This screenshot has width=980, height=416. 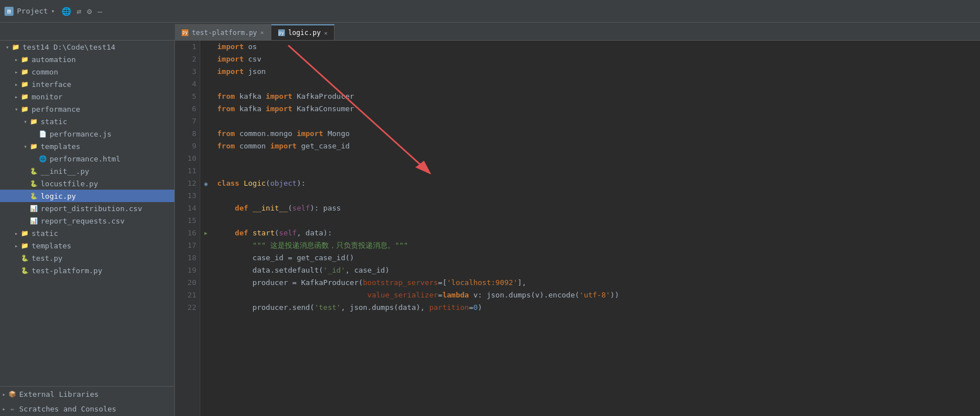 I want to click on sidebar-item-performance: 📁performance, so click(x=87, y=109).